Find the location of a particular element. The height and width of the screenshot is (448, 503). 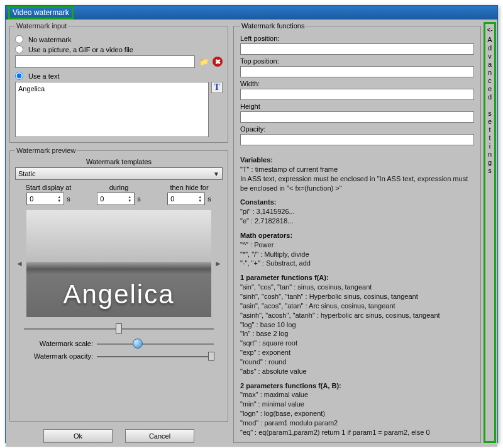

start-display-unit: s is located at coordinates (69, 199).